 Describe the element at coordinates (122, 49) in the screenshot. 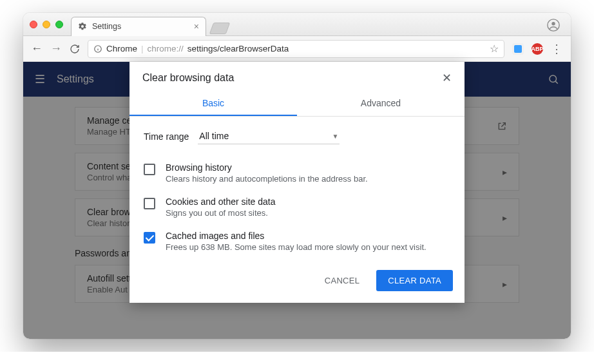

I see `url-scheme: Chrome` at that location.